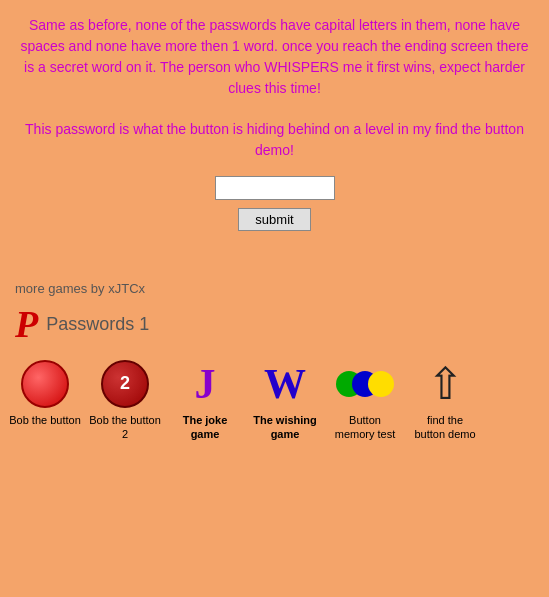  Describe the element at coordinates (285, 428) in the screenshot. I see `wishing-game-label: The wishinggame` at that location.